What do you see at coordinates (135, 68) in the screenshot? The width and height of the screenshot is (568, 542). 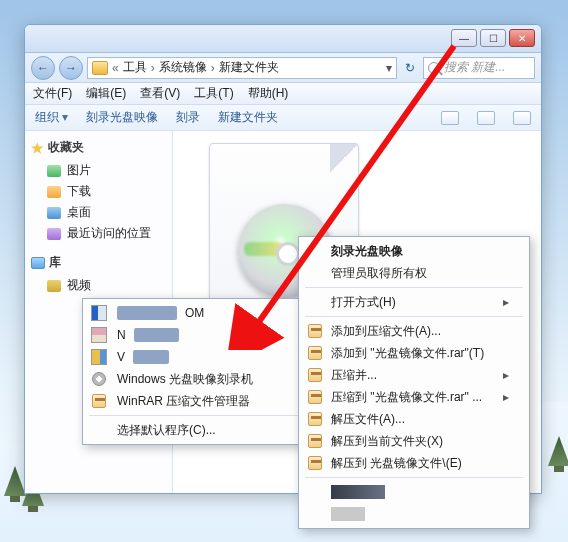 I see `crumb-1: 工具` at bounding box center [135, 68].